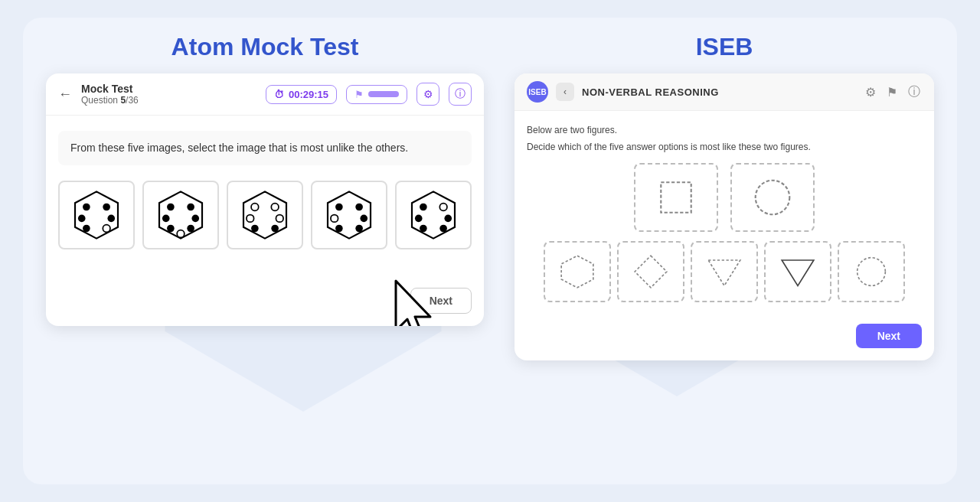 The width and height of the screenshot is (980, 502). Describe the element at coordinates (724, 130) in the screenshot. I see `iseb-instruction-1: Below are two figures.` at that location.